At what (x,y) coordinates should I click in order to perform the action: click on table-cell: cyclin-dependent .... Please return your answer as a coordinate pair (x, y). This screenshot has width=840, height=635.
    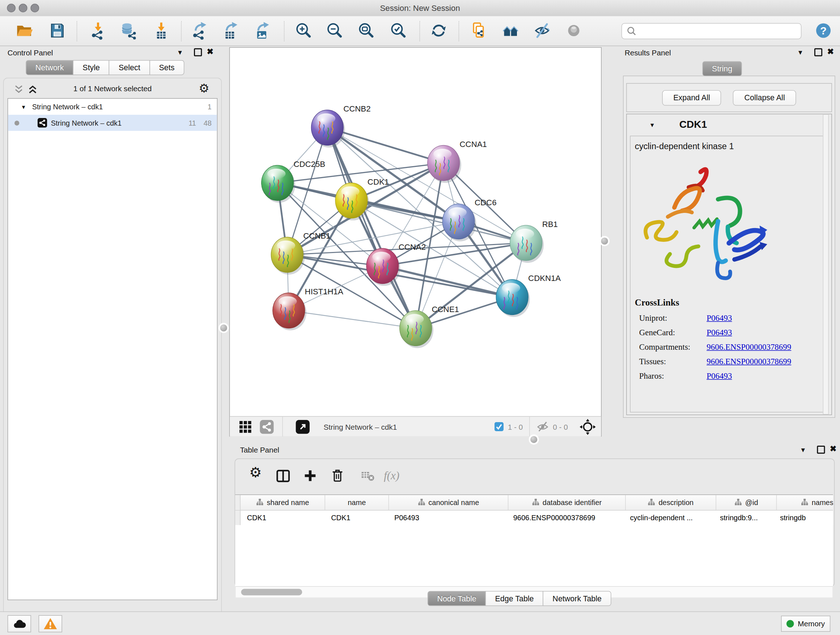
    Looking at the image, I should click on (669, 518).